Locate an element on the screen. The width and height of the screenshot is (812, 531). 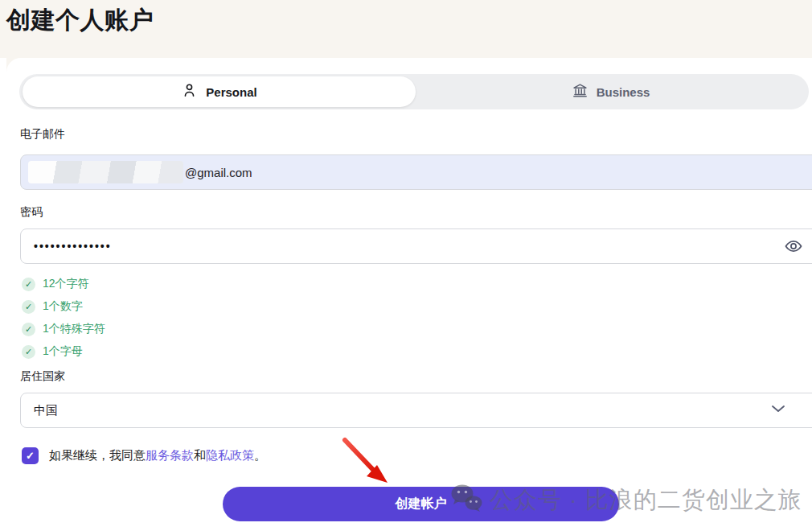
terms-text: 如果继续，我同意服务条款和隐私政策。 is located at coordinates (158, 455).